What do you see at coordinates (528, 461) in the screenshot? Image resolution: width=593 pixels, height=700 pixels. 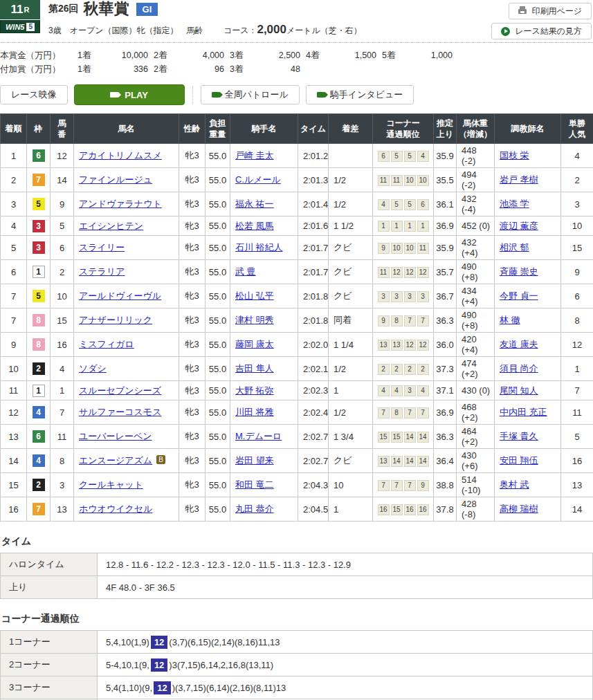 I see `trainer-cell: 安田 翔伍` at bounding box center [528, 461].